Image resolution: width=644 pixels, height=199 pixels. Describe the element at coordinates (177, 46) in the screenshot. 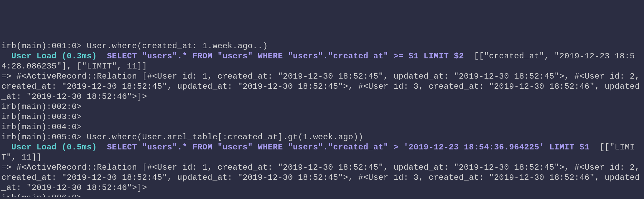

I see `ruby-command: User.where(created_at: 1.week.ago..)` at that location.